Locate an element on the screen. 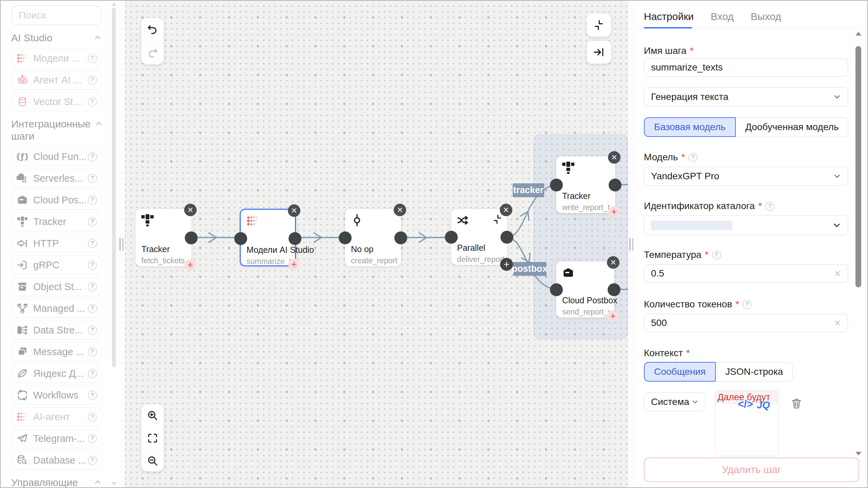 This screenshot has width=868, height=488. collapse-all-button is located at coordinates (599, 25).